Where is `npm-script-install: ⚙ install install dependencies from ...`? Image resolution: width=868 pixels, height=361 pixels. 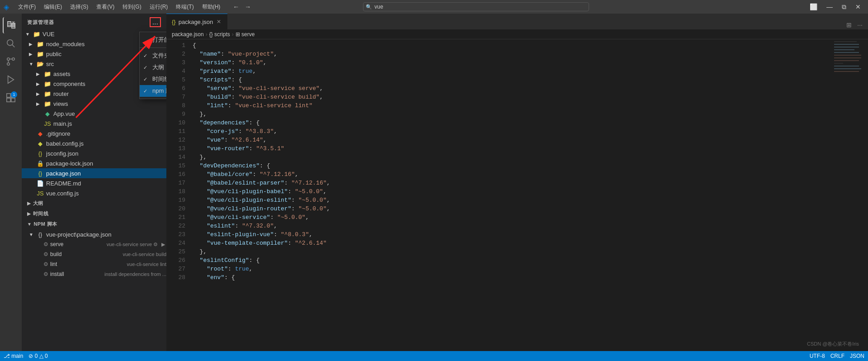
npm-script-install: ⚙ install install dependencies from ... is located at coordinates (94, 274).